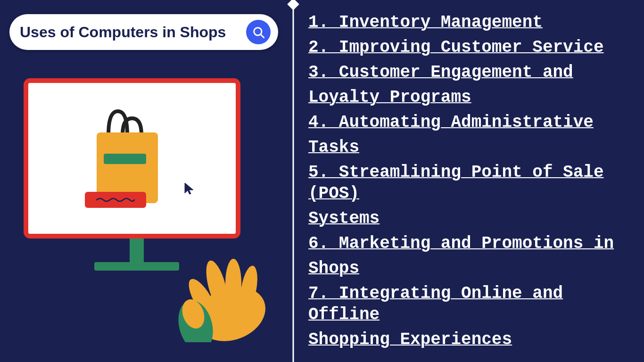  I want to click on monitor-frame, so click(132, 158).